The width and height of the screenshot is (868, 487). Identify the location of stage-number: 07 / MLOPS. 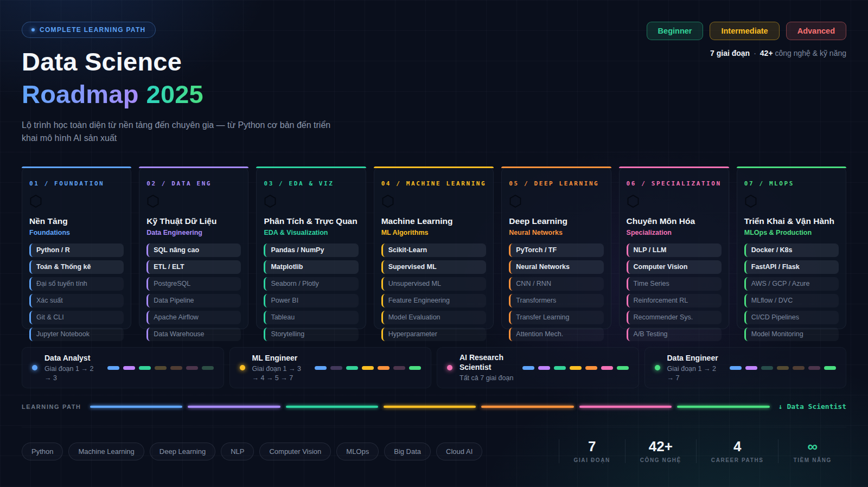
(792, 183).